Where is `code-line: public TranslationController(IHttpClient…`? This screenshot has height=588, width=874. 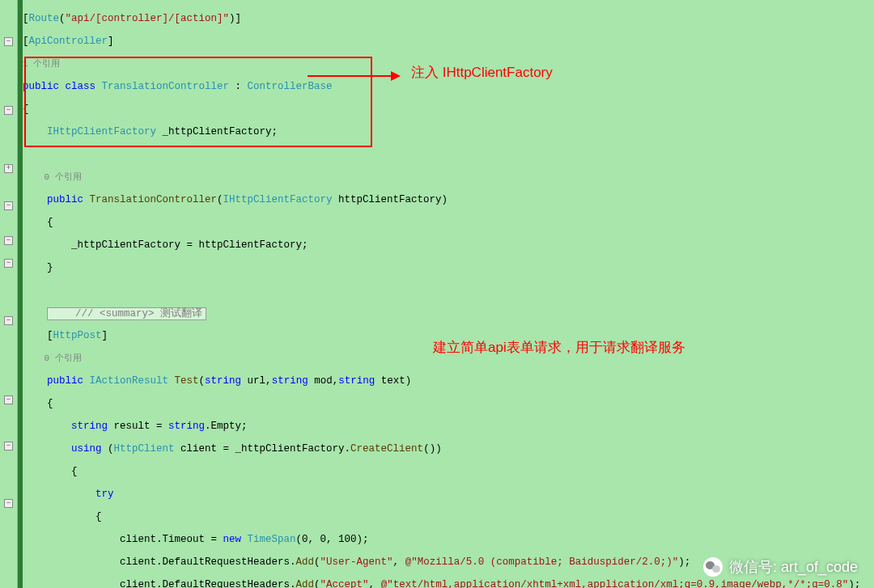
code-line: public TranslationController(IHttpClient… is located at coordinates (448, 200).